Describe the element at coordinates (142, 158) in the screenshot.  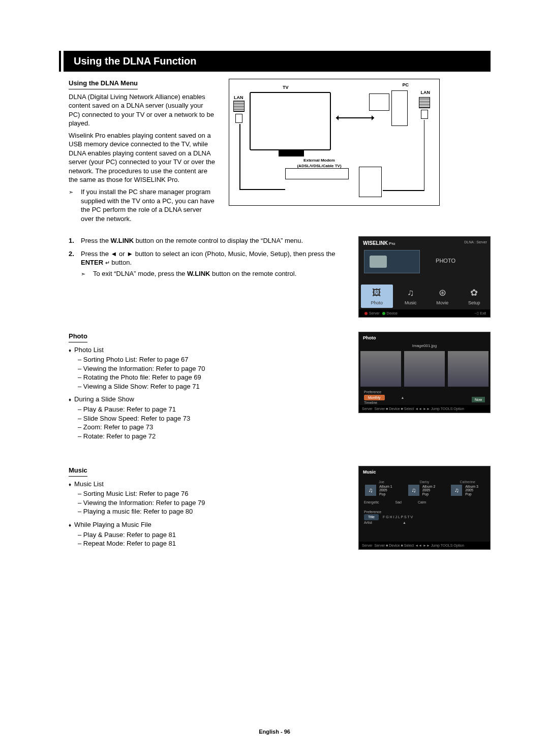
I see `intro-paragraph-2: Wiselink Pro enables playing content sav…` at that location.